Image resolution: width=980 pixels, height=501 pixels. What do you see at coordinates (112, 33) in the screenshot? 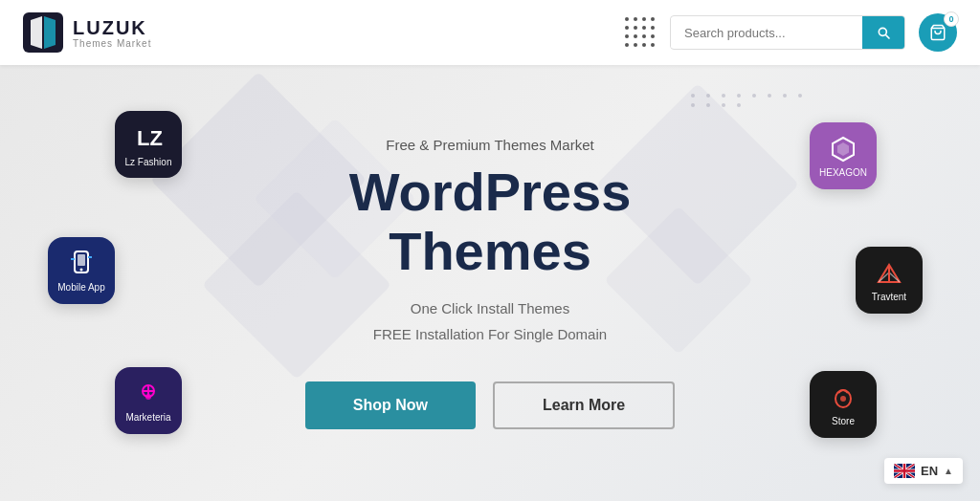
I see `logo-text: LUZUK Themes Market` at bounding box center [112, 33].